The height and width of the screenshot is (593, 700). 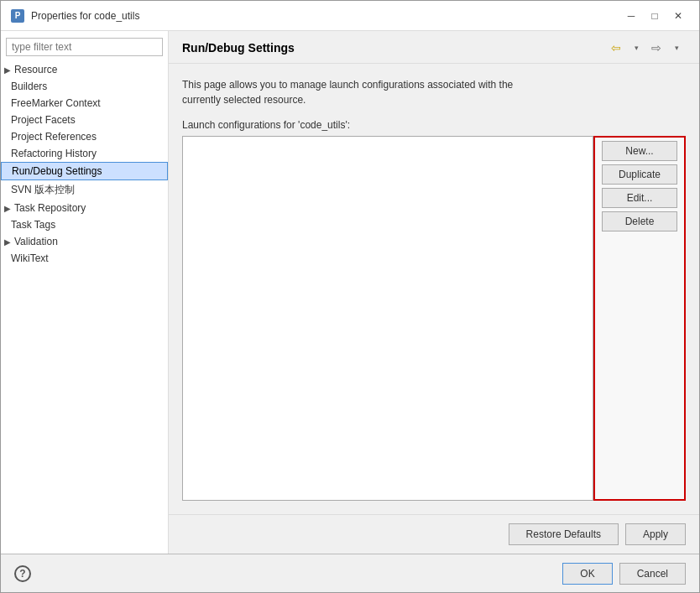 What do you see at coordinates (656, 534) in the screenshot?
I see `apply-button: Apply` at bounding box center [656, 534].